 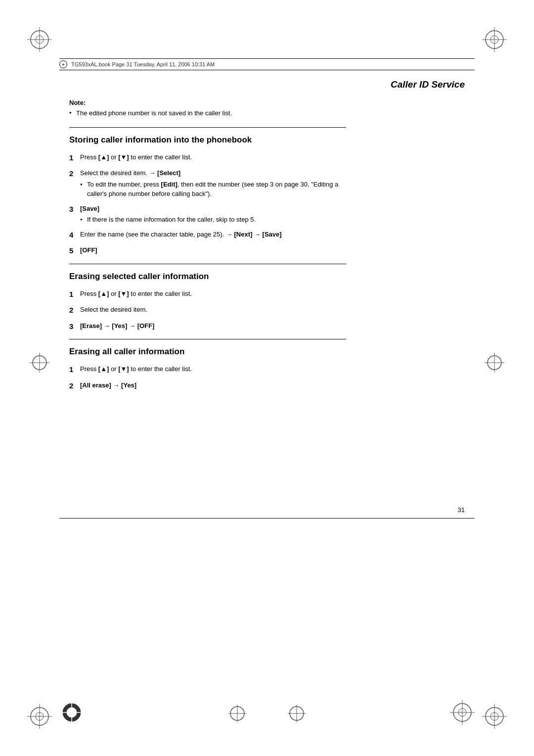 What do you see at coordinates (208, 140) in the screenshot?
I see `section1-heading: Storing caller information into the phon…` at bounding box center [208, 140].